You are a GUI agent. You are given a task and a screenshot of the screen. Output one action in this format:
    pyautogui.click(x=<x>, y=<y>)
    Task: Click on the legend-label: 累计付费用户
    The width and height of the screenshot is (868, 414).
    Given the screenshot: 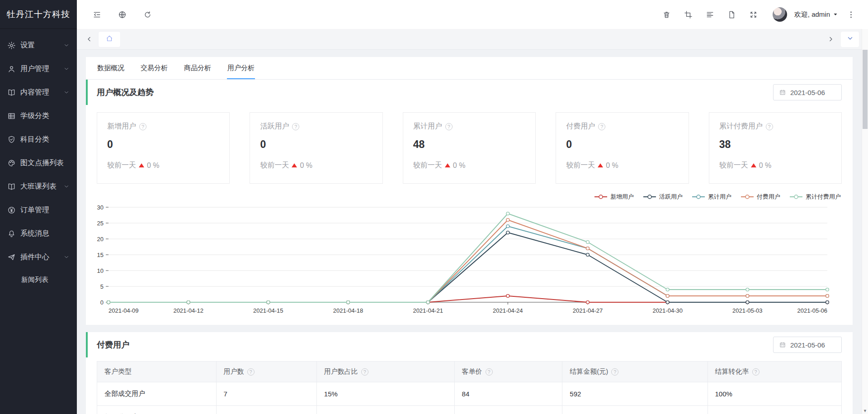 What is the action you would take?
    pyautogui.click(x=823, y=197)
    